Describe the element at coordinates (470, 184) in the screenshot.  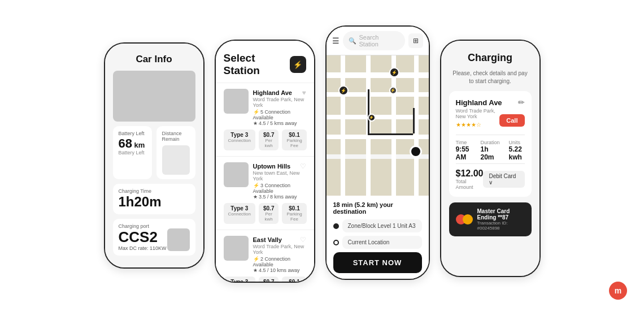
I see `total-label: Total Amount` at that location.